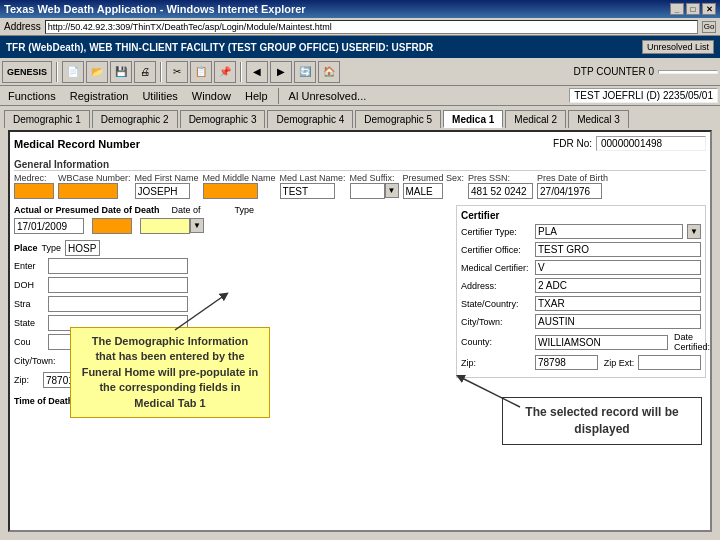 The image size is (720, 540). I want to click on place-county-label: Cou, so click(29, 342).